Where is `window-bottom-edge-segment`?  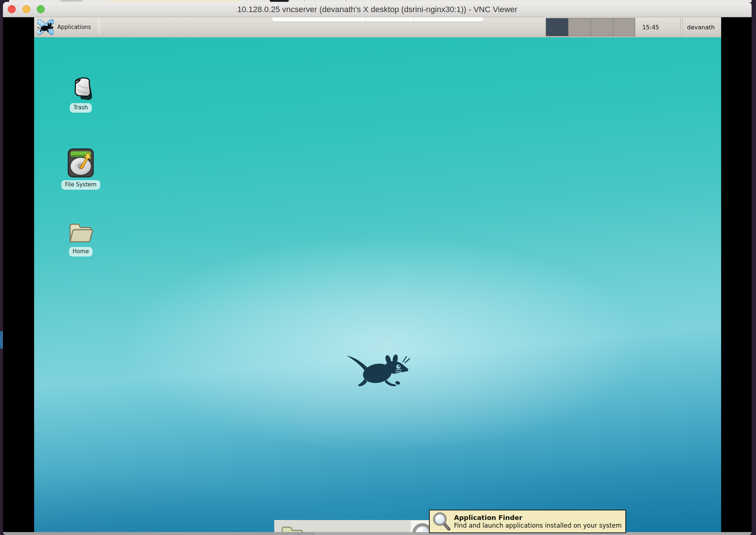
window-bottom-edge-segment is located at coordinates (159, 534).